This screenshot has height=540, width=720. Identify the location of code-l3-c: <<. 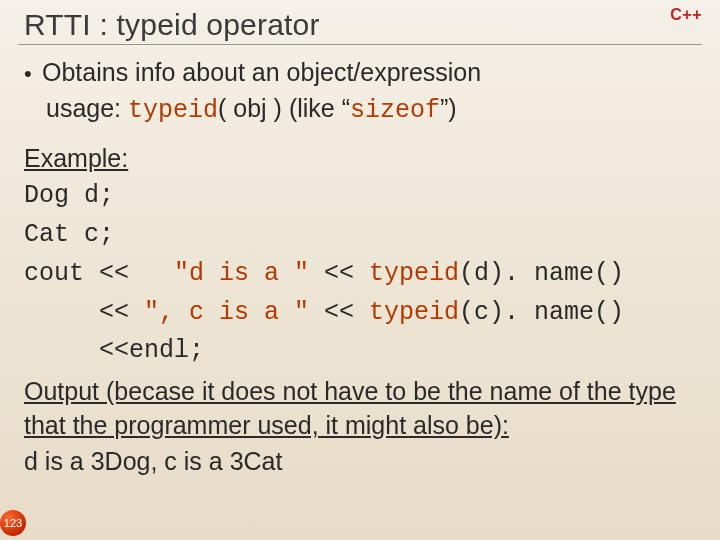
(339, 274).